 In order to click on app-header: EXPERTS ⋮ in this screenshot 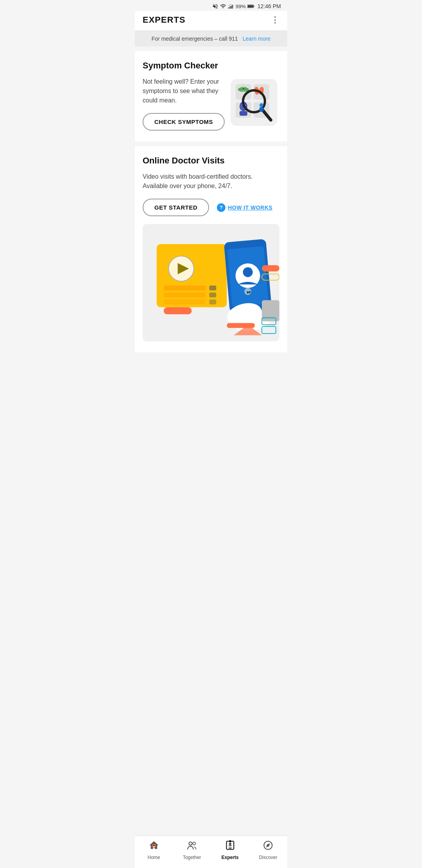, I will do `click(211, 21)`.